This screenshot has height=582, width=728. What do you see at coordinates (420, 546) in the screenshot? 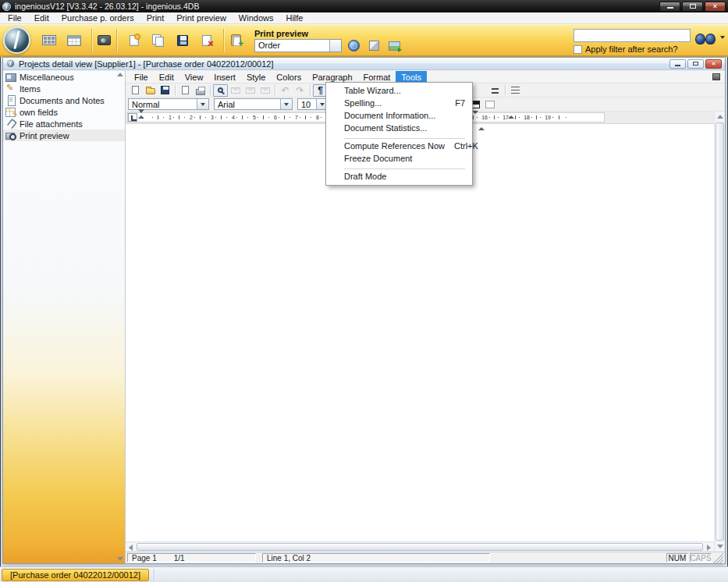
I see `horizontal-scrollbar` at bounding box center [420, 546].